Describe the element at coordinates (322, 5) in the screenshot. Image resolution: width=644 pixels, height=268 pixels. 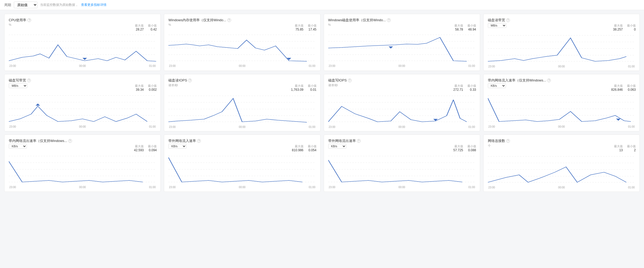
I see `top-bar: 周期 原始值 当前监控数据为原始数据， 查看更多指标详情` at that location.